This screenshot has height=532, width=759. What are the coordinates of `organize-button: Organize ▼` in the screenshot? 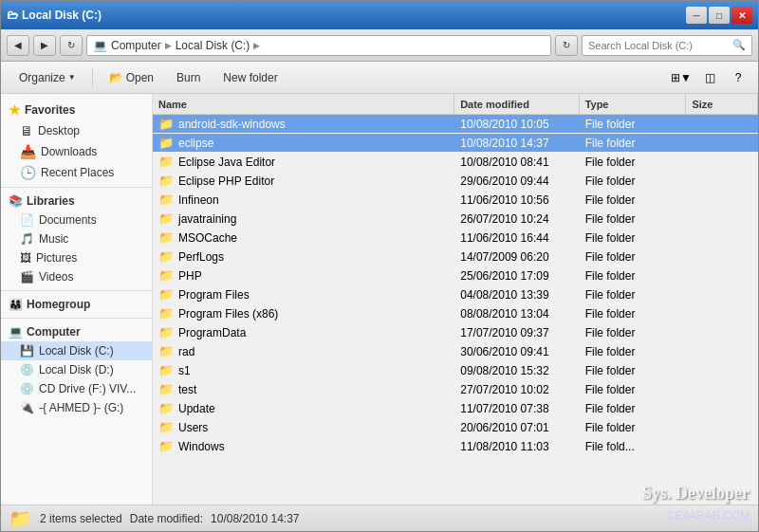 It's located at (47, 78).